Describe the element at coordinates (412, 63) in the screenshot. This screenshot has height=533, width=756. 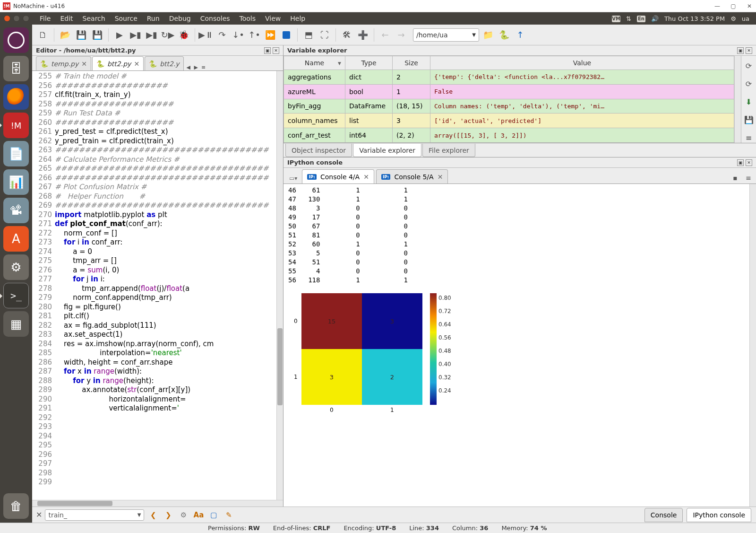
I see `col-size: Size` at that location.